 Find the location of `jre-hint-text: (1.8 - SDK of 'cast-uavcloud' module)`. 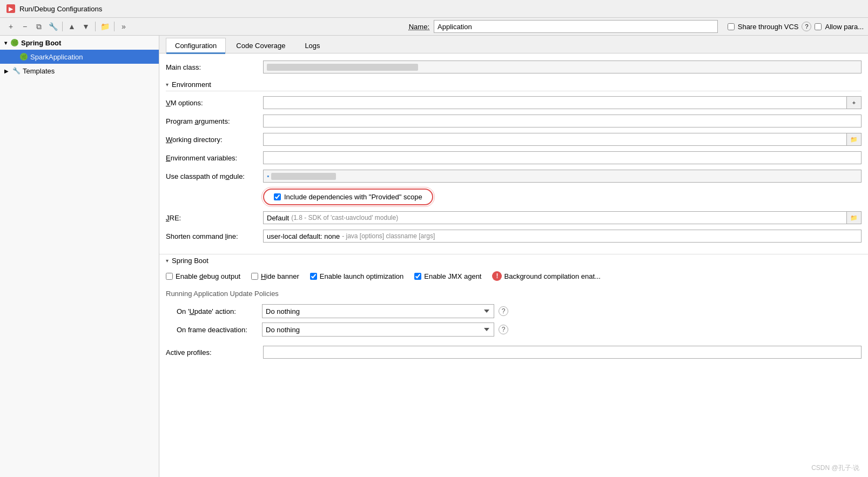

jre-hint-text: (1.8 - SDK of 'cast-uavcloud' module) is located at coordinates (345, 218).